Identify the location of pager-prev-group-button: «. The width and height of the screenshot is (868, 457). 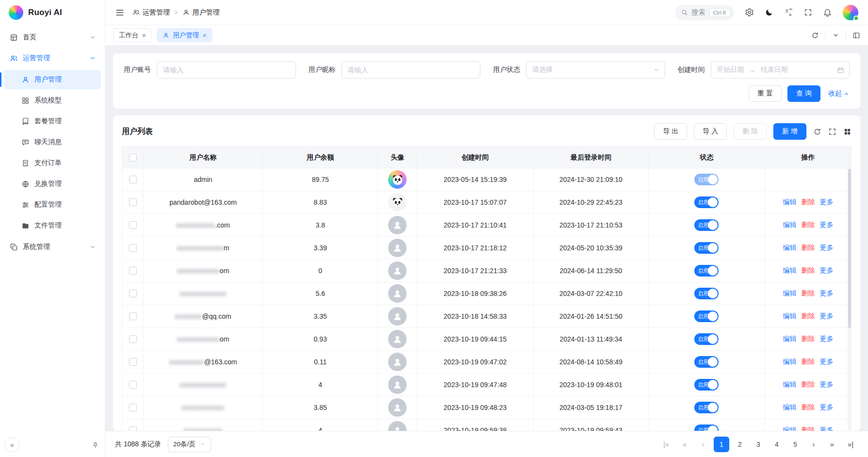
(685, 444).